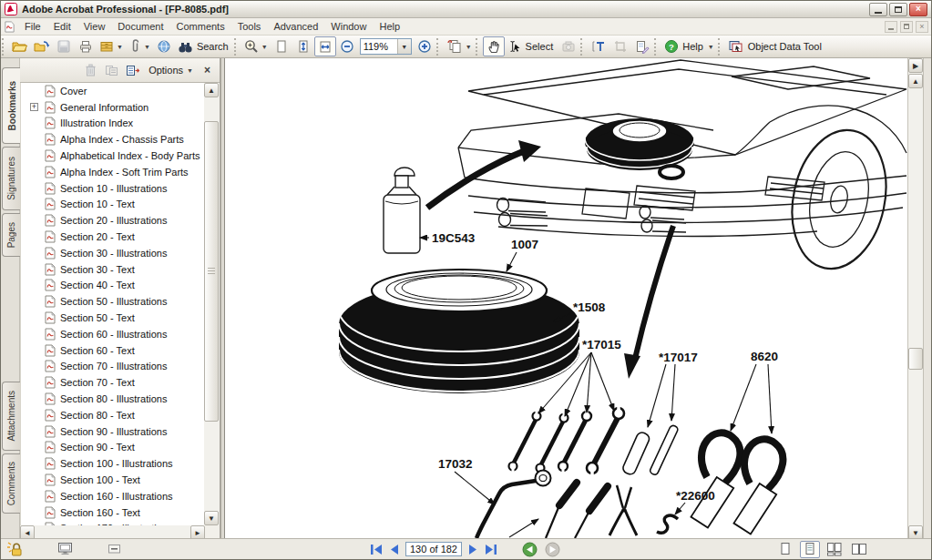  I want to click on zoom-tool-button: ▼, so click(256, 46).